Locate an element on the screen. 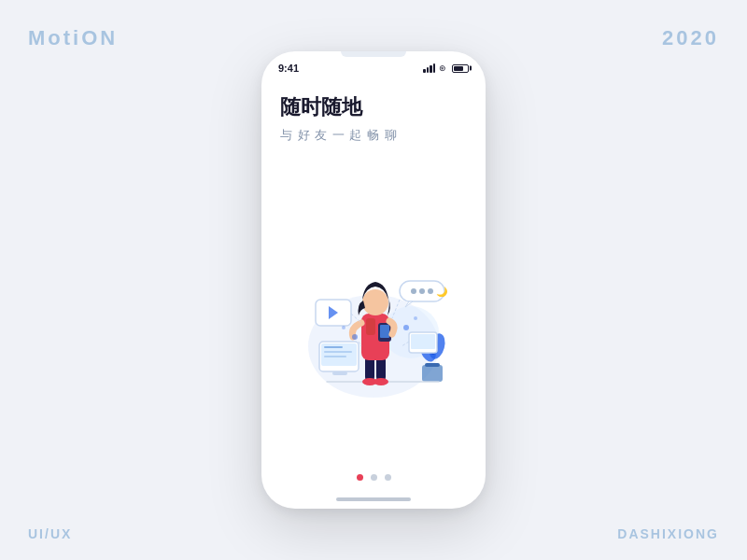  status-icons: ⊛ is located at coordinates (446, 68).